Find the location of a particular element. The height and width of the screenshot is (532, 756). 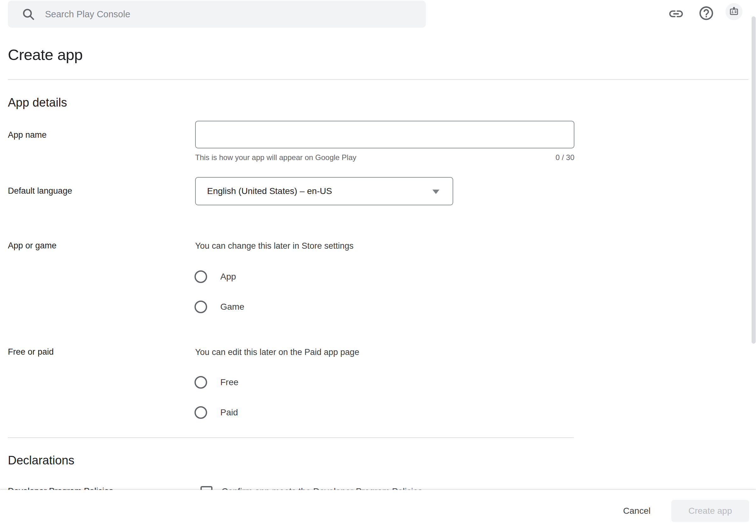

title-divider is located at coordinates (378, 80).